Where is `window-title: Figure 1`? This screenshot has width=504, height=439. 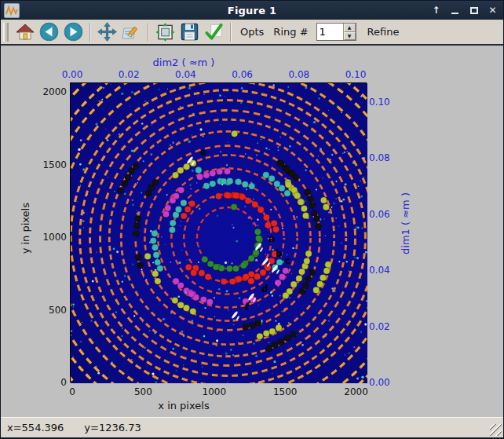 window-title: Figure 1 is located at coordinates (252, 11).